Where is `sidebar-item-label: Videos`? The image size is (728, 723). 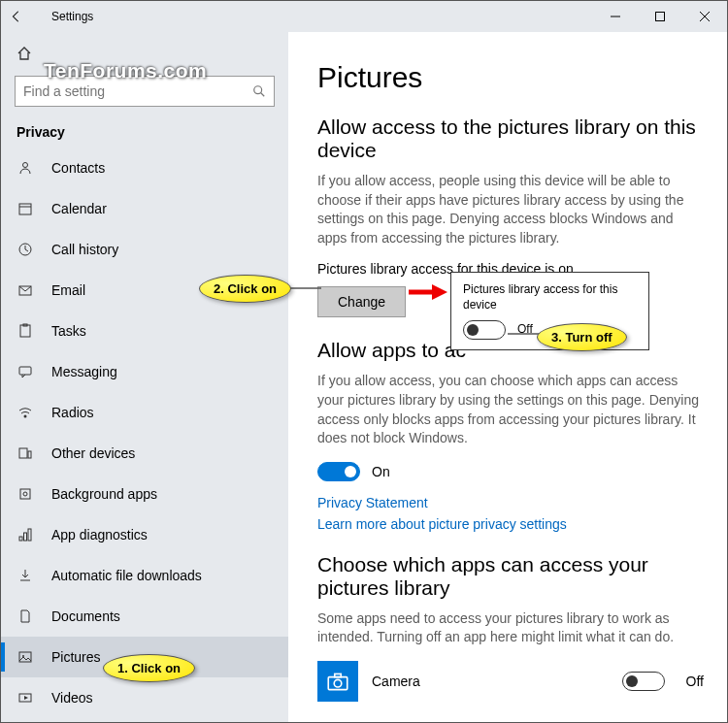 sidebar-item-label: Videos is located at coordinates (72, 698).